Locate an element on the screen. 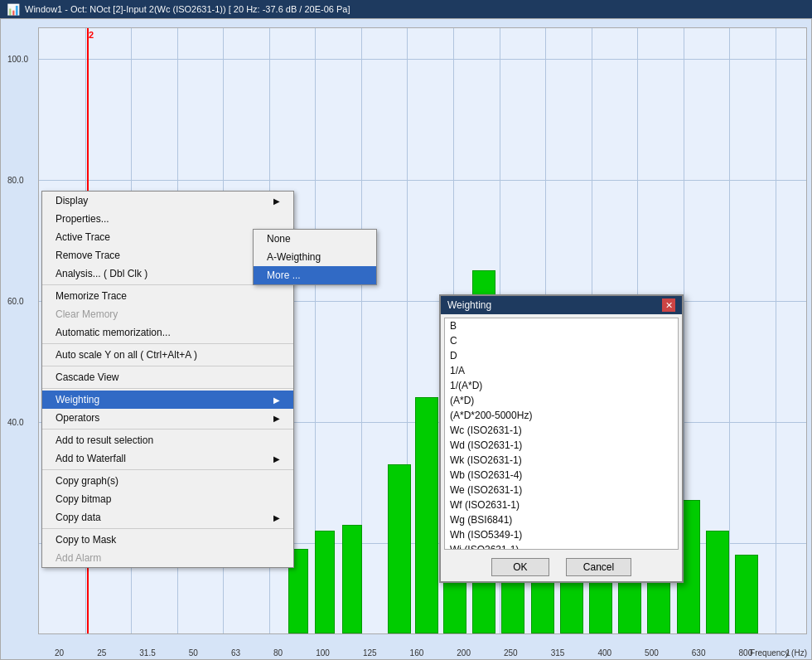 Image resolution: width=812 pixels, height=660 pixels. dialog-close-button: ✕ is located at coordinates (669, 305).